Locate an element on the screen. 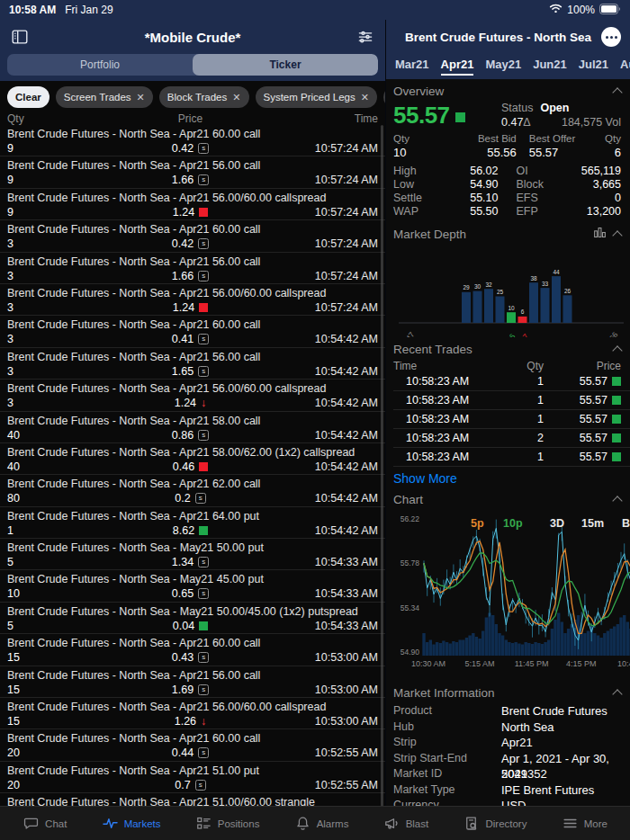  recent-trade-price: 55.57 is located at coordinates (594, 438).